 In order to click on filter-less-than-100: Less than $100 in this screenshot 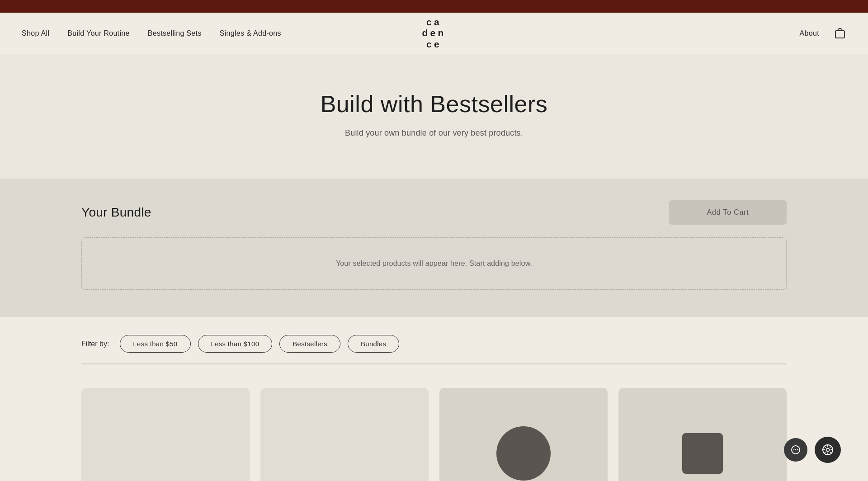, I will do `click(235, 344)`.